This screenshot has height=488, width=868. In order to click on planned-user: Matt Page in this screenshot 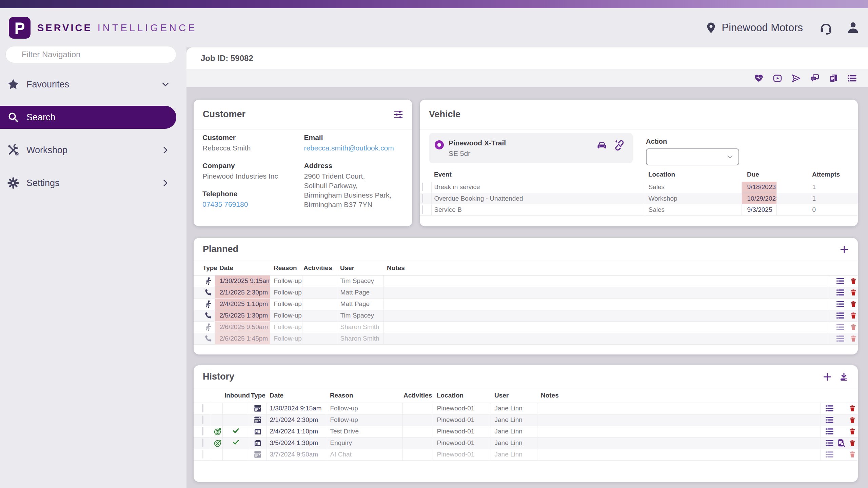, I will do `click(361, 292)`.